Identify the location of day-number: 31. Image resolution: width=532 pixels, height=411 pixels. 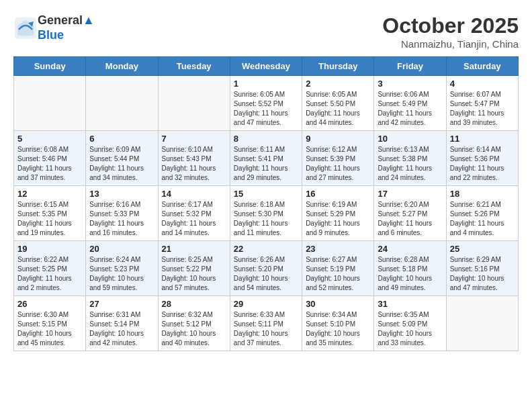
(410, 304).